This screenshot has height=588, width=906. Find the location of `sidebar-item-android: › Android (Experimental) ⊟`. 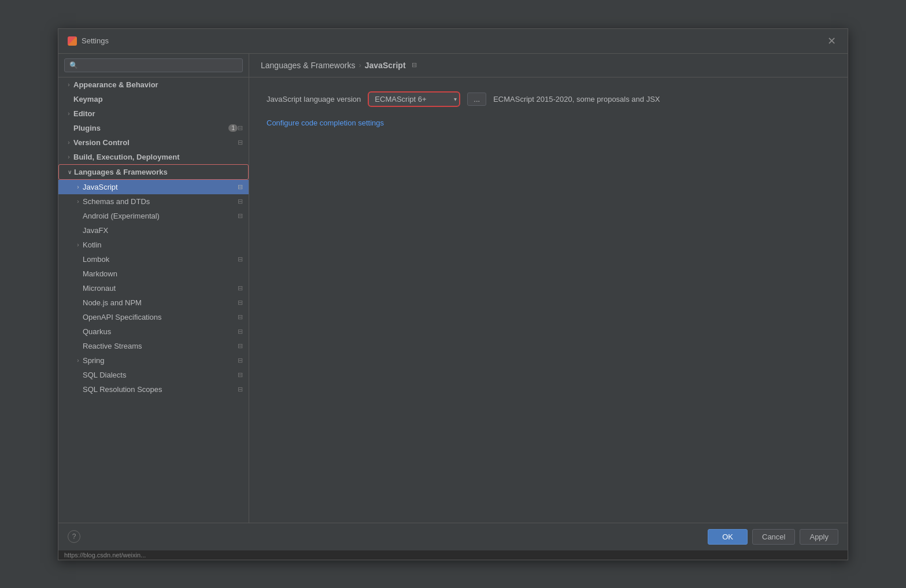

sidebar-item-android: › Android (Experimental) ⊟ is located at coordinates (154, 216).